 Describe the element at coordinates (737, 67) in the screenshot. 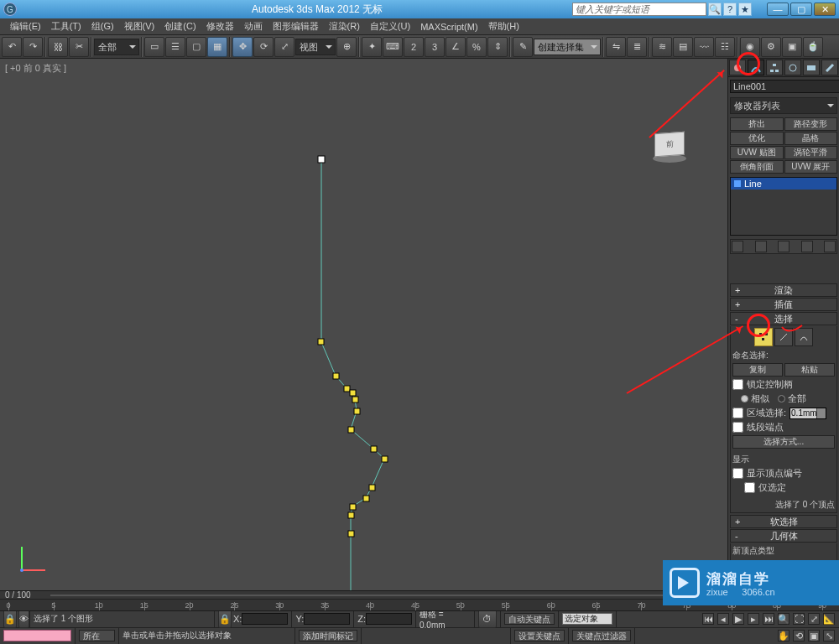

I see `create-panel-tab` at that location.